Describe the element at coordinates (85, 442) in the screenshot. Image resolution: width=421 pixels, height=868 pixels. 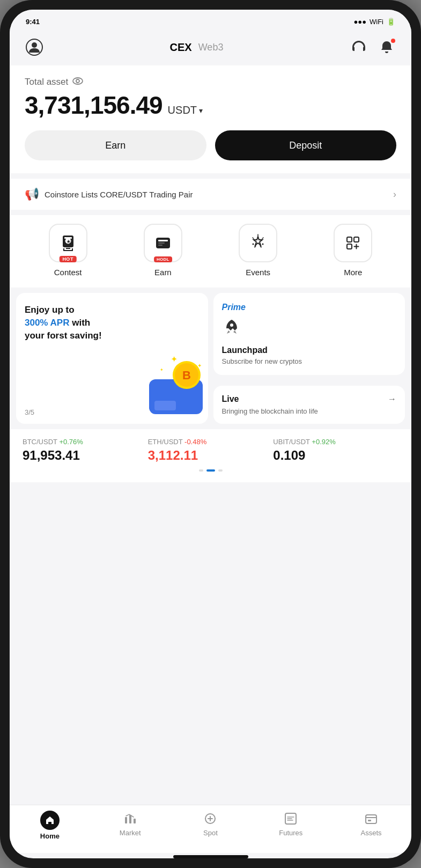
I see `ticker-btc-label: BTC/USDT +0.76%` at that location.